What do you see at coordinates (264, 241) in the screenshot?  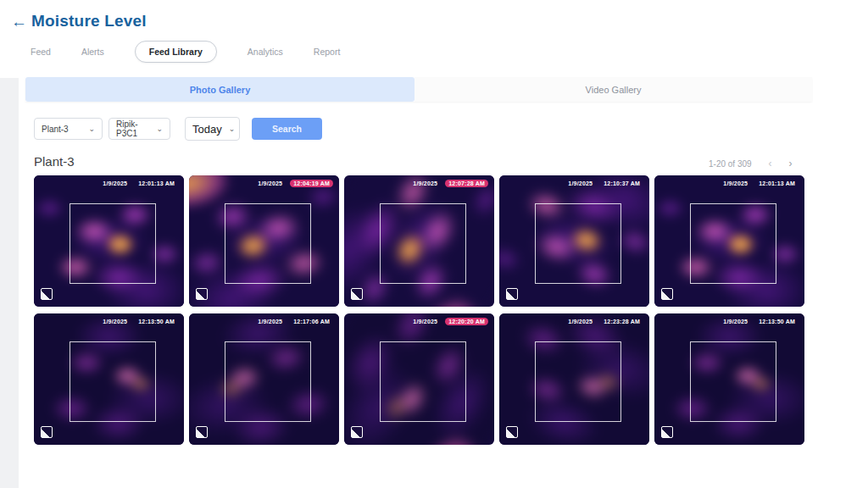 I see `gallery-tile: 1/9/2025 12:04:19 AM` at bounding box center [264, 241].